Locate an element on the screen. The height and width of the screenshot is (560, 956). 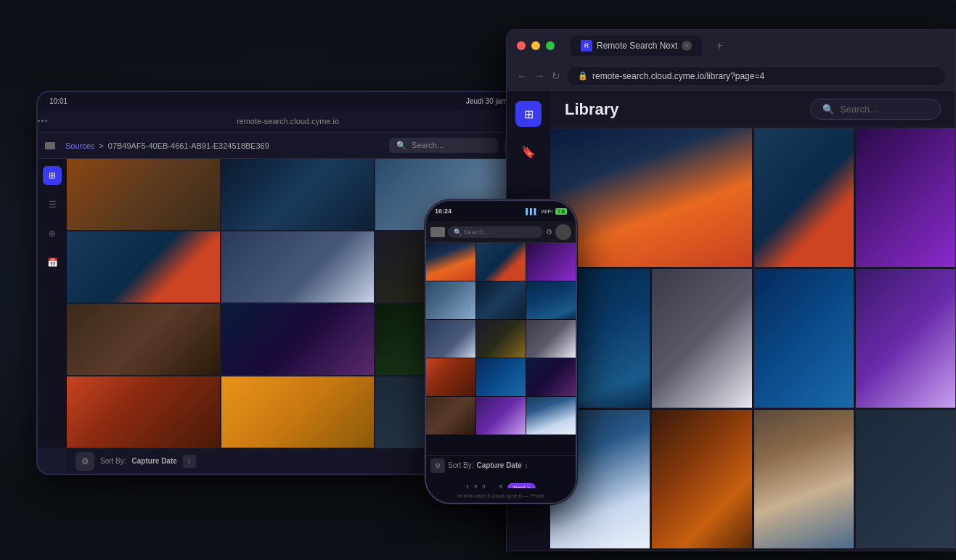
window-maximize-btn is located at coordinates (550, 46).